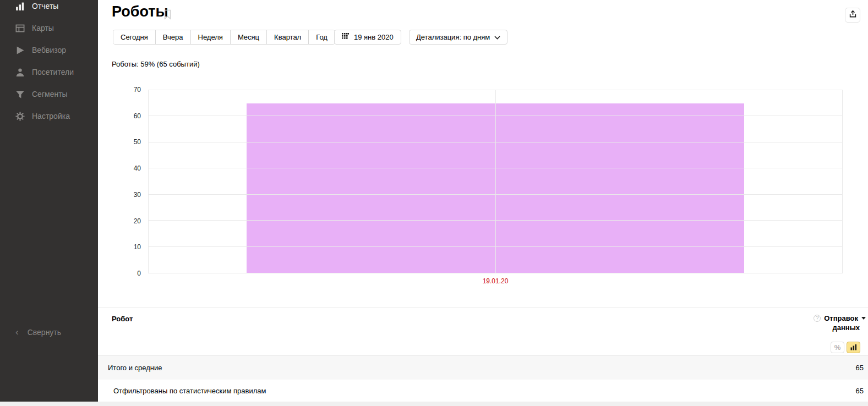  Describe the element at coordinates (49, 9) in the screenshot. I see `sidebar-item-reports: Отчеты` at that location.